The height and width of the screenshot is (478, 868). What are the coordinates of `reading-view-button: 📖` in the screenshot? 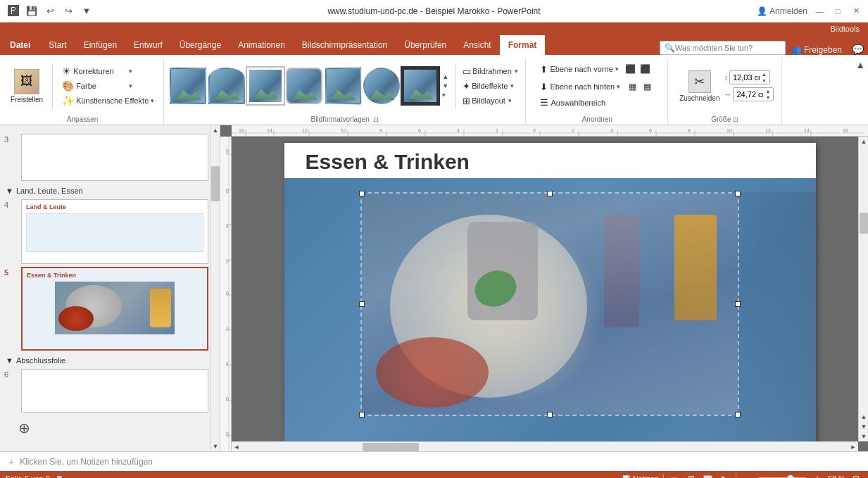 It's located at (708, 475).